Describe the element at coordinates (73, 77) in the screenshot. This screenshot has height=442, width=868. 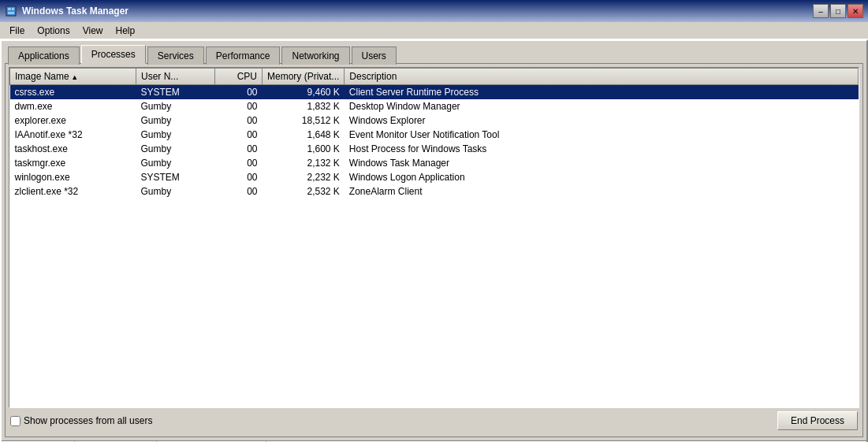
I see `col-header-image: Image Name` at that location.